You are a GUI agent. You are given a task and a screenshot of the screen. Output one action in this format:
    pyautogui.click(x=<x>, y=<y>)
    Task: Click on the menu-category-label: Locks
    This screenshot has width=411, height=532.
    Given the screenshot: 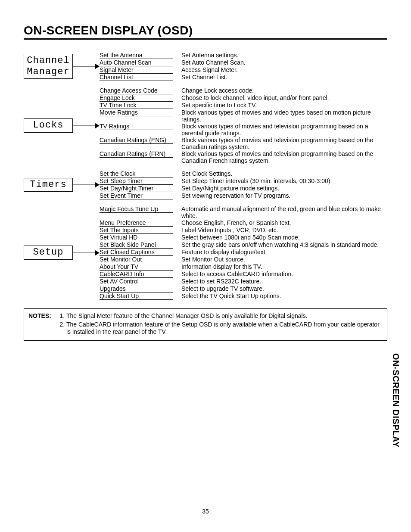 What is the action you would take?
    pyautogui.click(x=48, y=125)
    